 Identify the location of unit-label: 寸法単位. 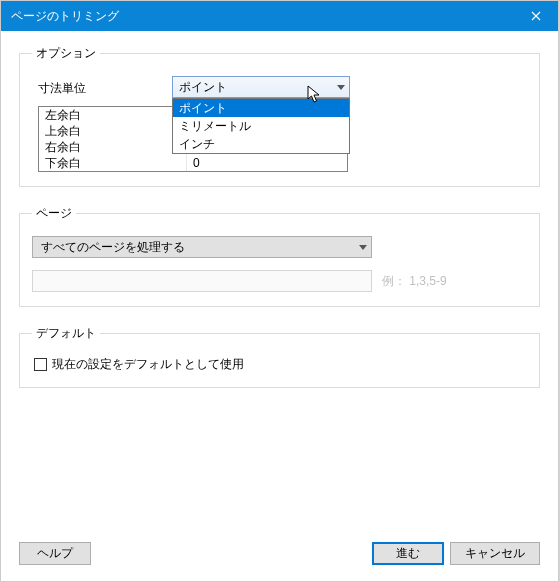
(102, 86).